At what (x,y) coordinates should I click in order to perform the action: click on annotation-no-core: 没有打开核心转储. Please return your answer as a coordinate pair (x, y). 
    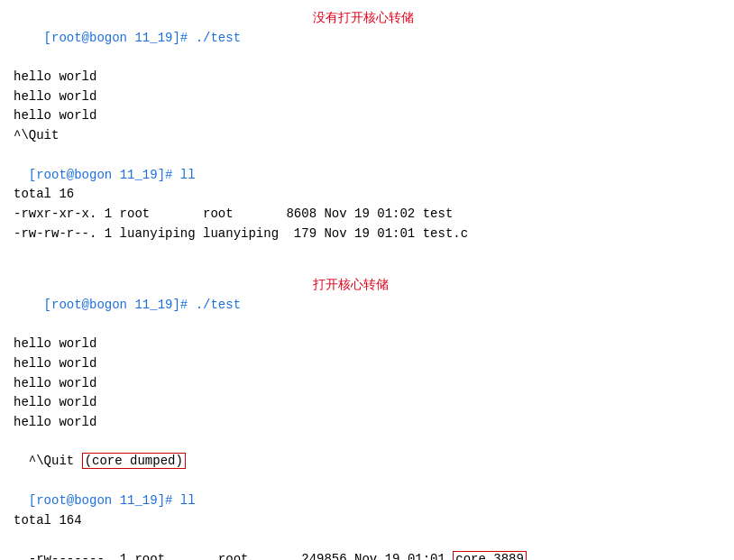
    Looking at the image, I should click on (363, 18).